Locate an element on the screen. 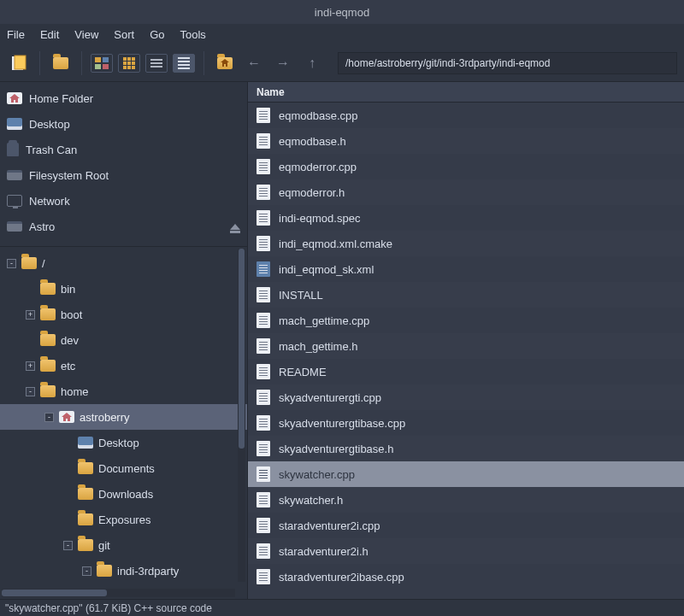 The image size is (684, 616). file-row: eqmodbase.h is located at coordinates (466, 141).